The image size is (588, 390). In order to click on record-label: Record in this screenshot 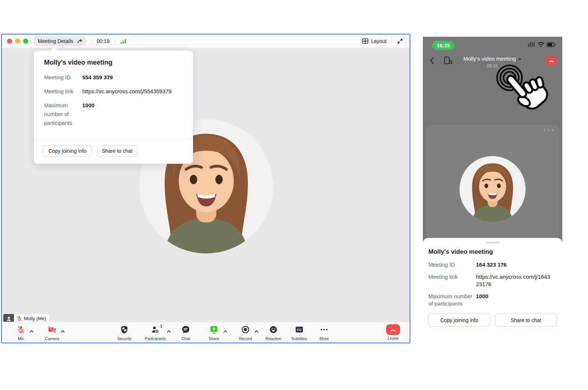, I will do `click(245, 339)`.